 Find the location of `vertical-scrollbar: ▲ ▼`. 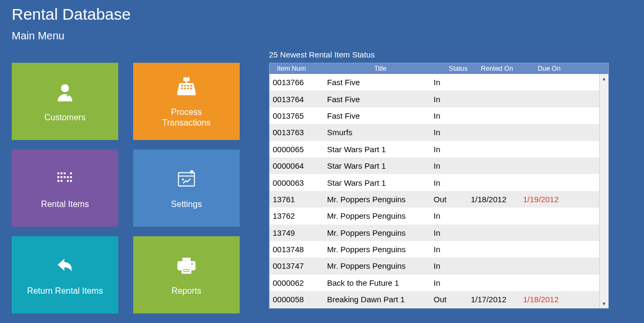

vertical-scrollbar: ▲ ▼ is located at coordinates (604, 191).